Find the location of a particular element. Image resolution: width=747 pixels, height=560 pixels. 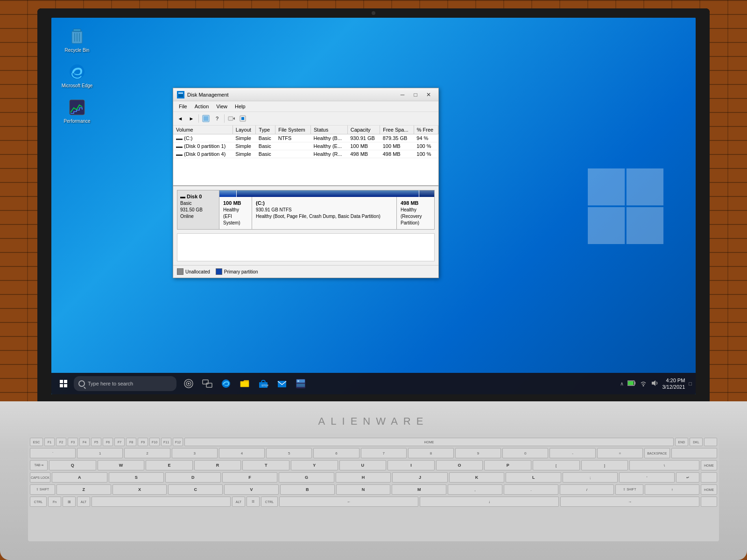

volume-icon is located at coordinates (655, 384).